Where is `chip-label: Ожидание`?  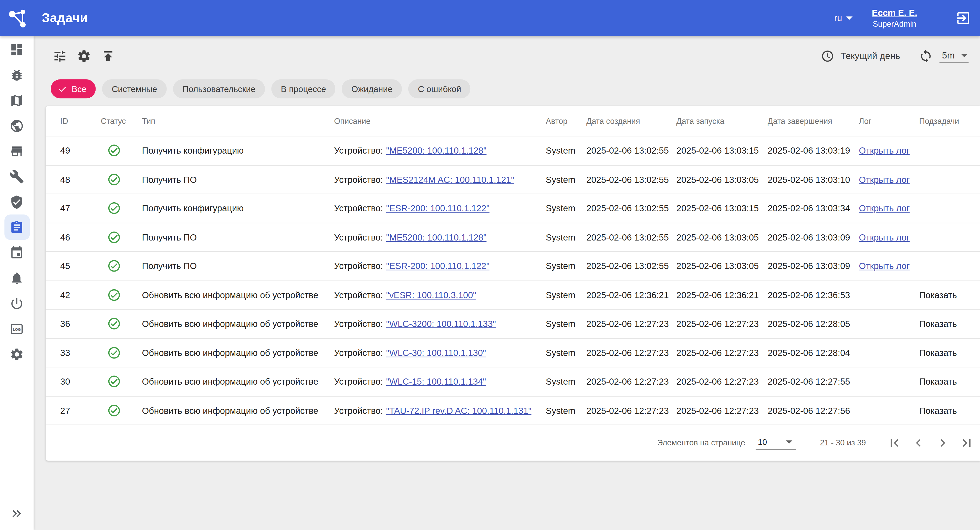
chip-label: Ожидание is located at coordinates (372, 89).